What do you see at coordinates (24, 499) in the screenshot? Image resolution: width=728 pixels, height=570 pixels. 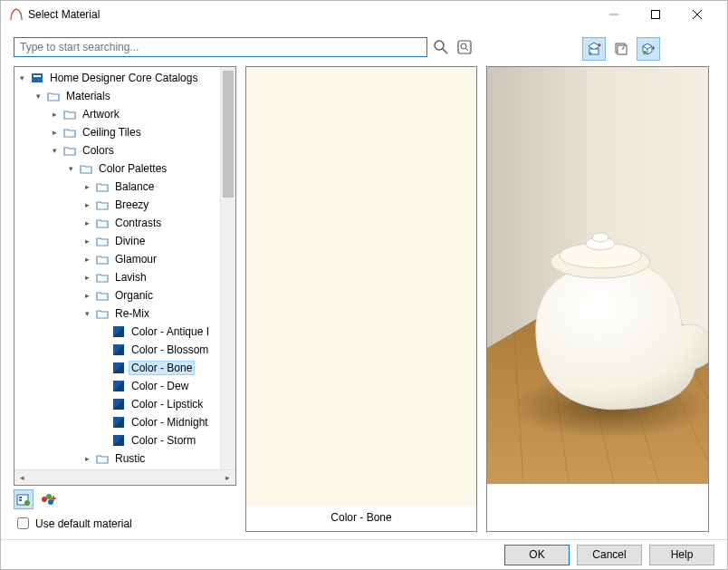 I see `library-filter-button` at bounding box center [24, 499].